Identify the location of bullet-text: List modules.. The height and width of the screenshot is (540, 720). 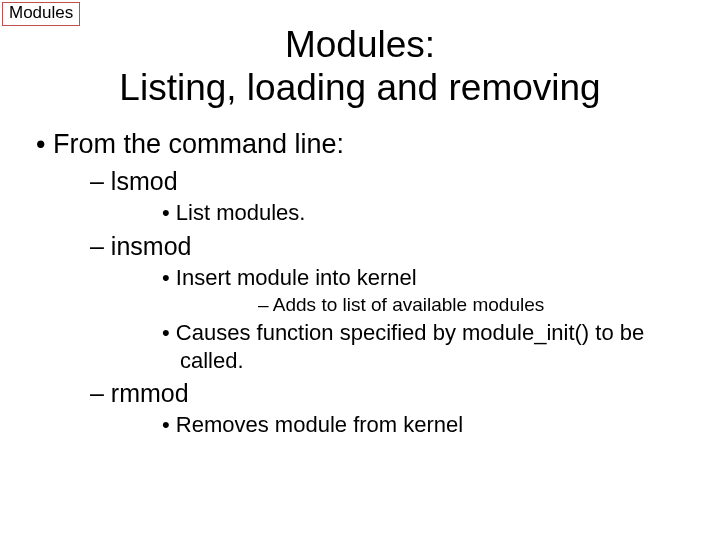
(241, 212).